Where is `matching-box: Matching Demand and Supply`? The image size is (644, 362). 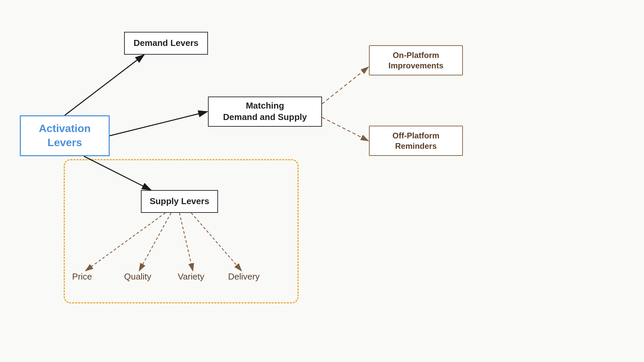 matching-box: Matching Demand and Supply is located at coordinates (265, 112).